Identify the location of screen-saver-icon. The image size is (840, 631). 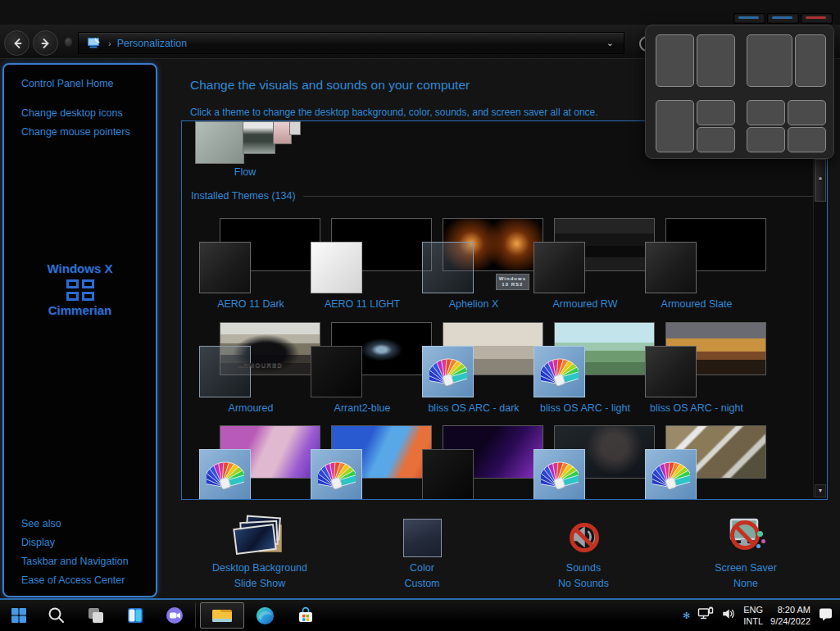
(746, 534).